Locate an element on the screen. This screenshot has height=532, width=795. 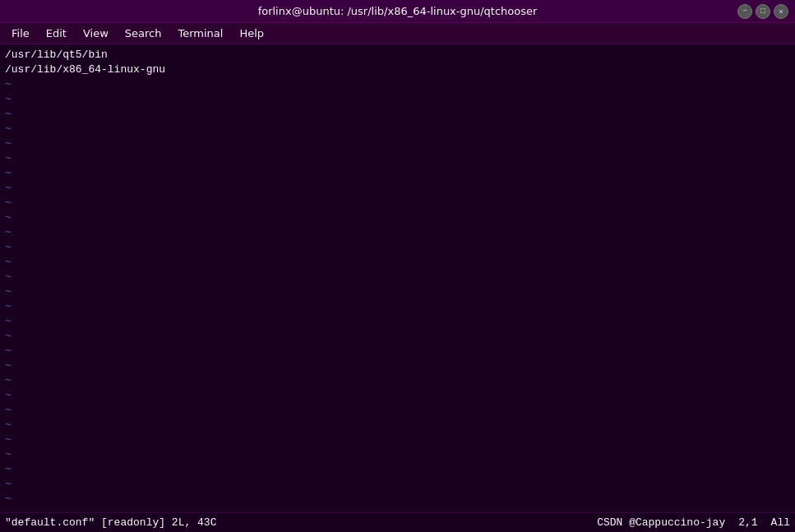
status-bar: "default.conf" [readonly] 2L, 43C CSDN @… is located at coordinates (398, 522).